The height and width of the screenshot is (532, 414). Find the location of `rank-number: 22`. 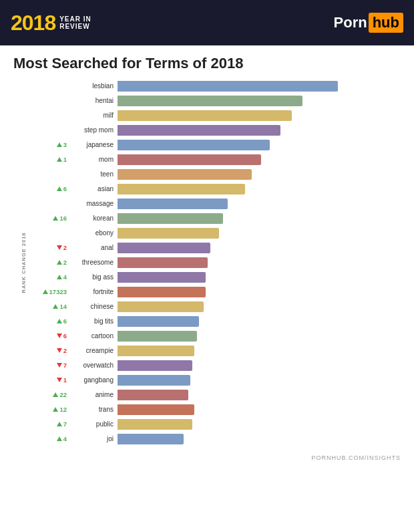

rank-number: 22 is located at coordinates (63, 394).